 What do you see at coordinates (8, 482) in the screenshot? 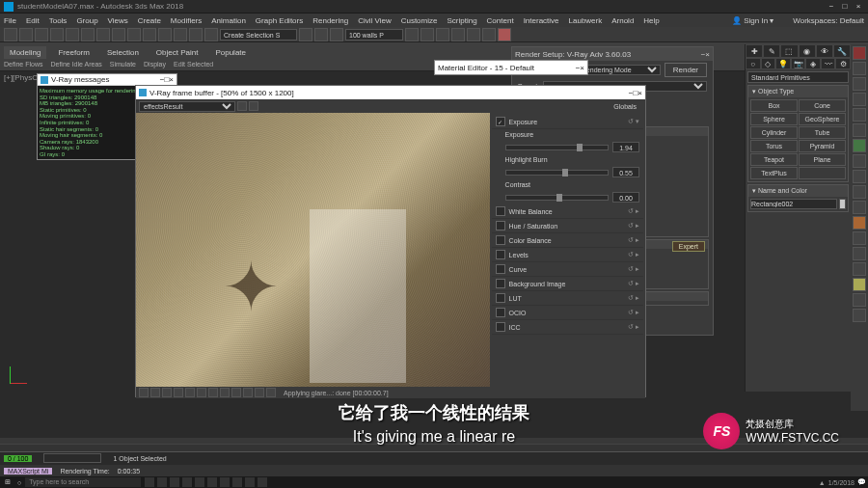
I see `start-button: ⊞` at bounding box center [8, 482].